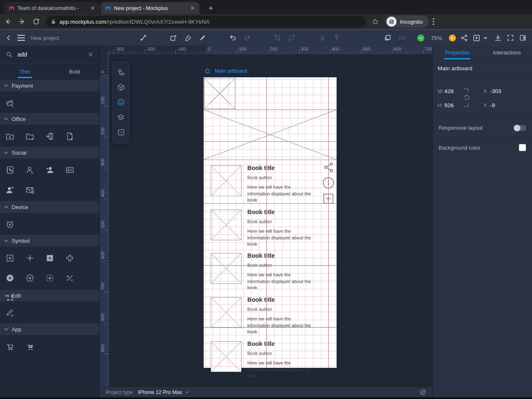 The width and height of the screenshot is (532, 399). Describe the element at coordinates (50, 241) in the screenshot. I see `section-header-symbol: Symbol` at that location.